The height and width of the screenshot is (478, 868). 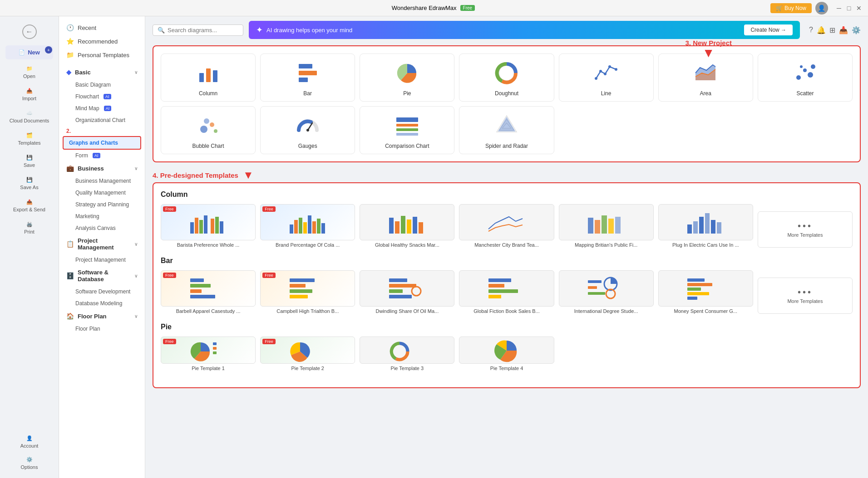 I want to click on nav-item-recommended: ⭐ Recommended, so click(x=102, y=41).